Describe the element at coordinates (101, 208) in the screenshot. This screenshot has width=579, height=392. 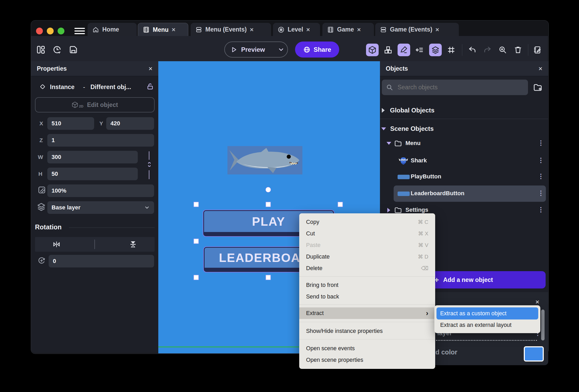
I see `layer-select: Base layer` at that location.